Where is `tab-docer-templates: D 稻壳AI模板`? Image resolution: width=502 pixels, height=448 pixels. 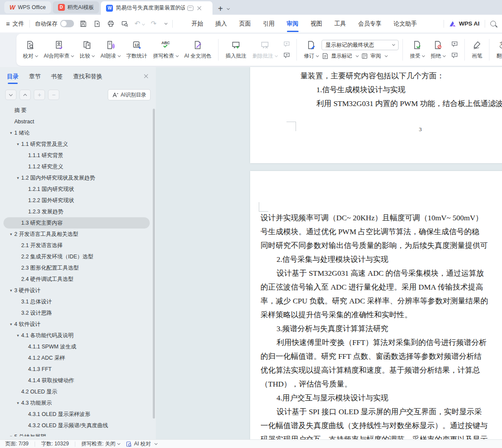
tab-docer-templates: D 稻壳AI模板 is located at coordinates (76, 7).